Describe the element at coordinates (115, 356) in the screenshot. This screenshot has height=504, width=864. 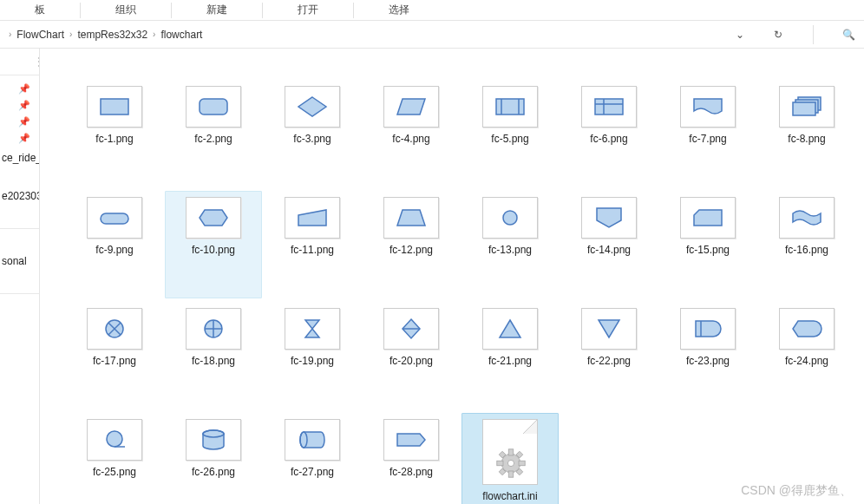
I see `file-item: fc-17.png` at that location.